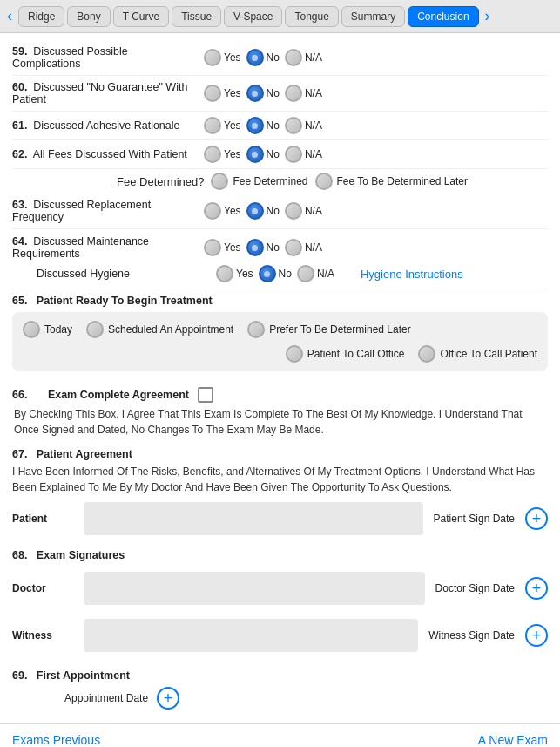  I want to click on q65-today-radio, so click(31, 329).